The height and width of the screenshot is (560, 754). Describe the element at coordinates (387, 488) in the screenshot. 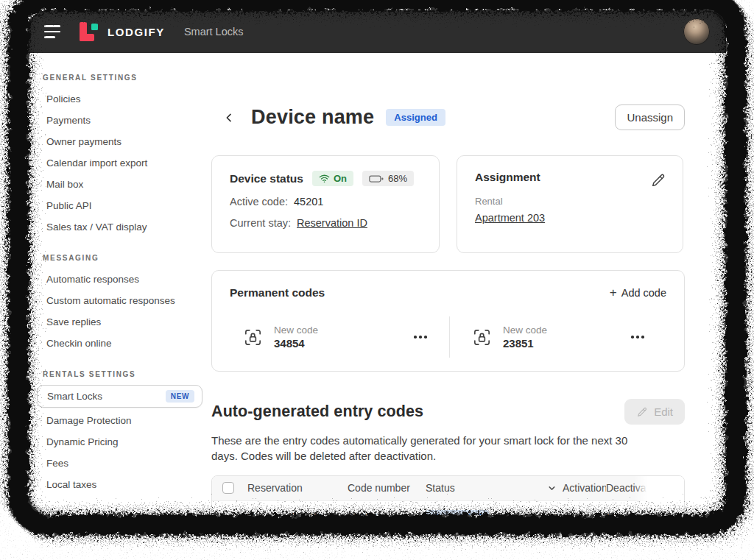

I see `col-code-number: Code number` at that location.